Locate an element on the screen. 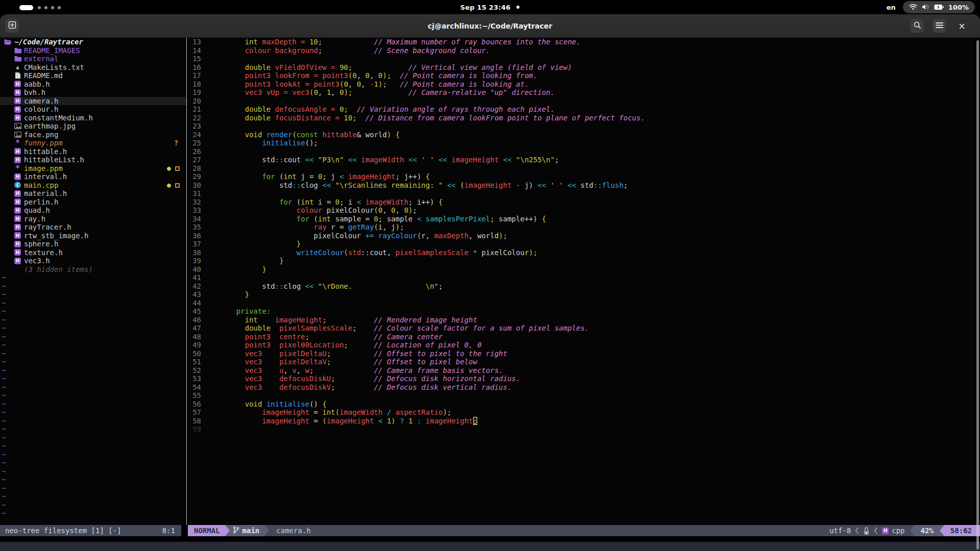 The width and height of the screenshot is (980, 551). code-line: 13 int maxDepth = 10; // Maximum number … is located at coordinates (583, 42).